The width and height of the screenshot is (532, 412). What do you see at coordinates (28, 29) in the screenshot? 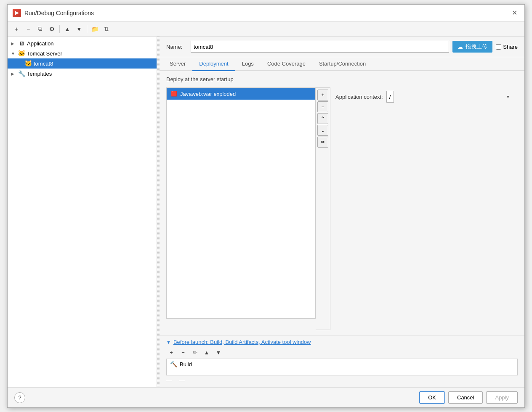
I see `remove-config-button: −` at bounding box center [28, 29].